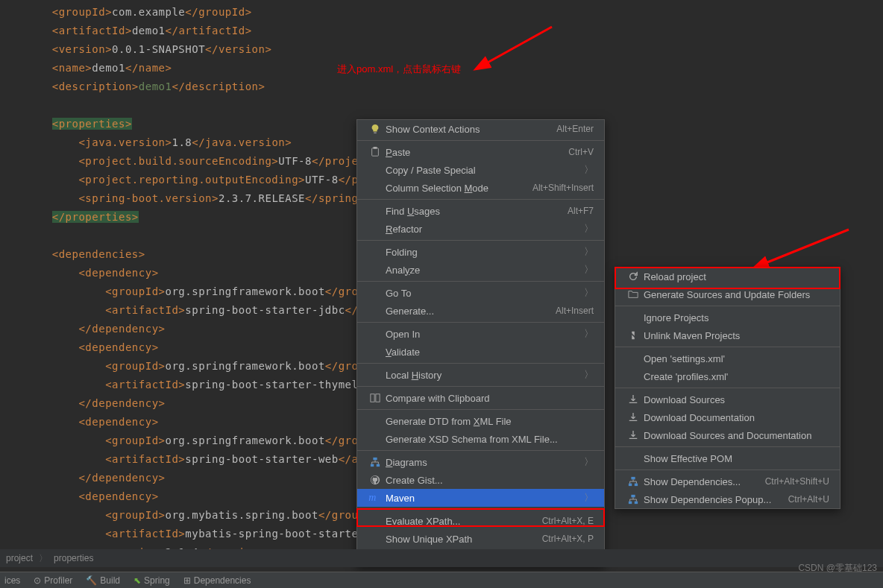 This screenshot has height=588, width=883. Describe the element at coordinates (728, 417) in the screenshot. I see `menu-item-download-documentation: Download Documentation` at that location.